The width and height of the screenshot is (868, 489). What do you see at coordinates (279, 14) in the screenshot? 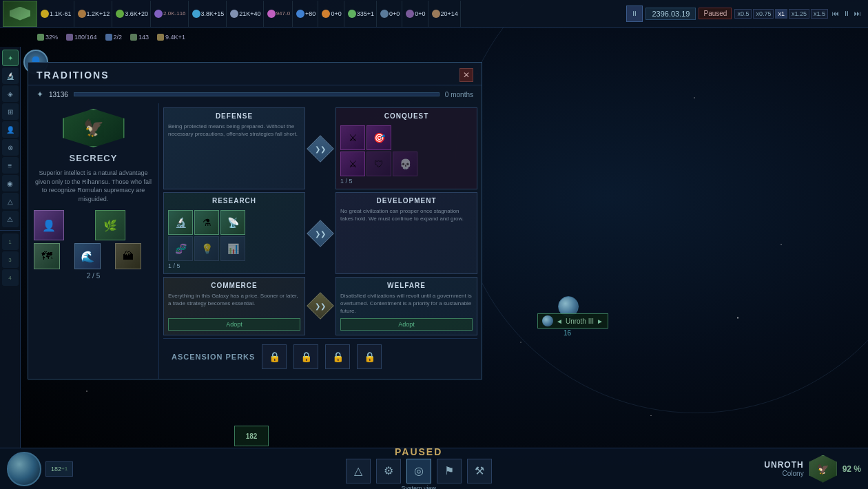
I see `resource-unity: 947-0` at bounding box center [279, 14].